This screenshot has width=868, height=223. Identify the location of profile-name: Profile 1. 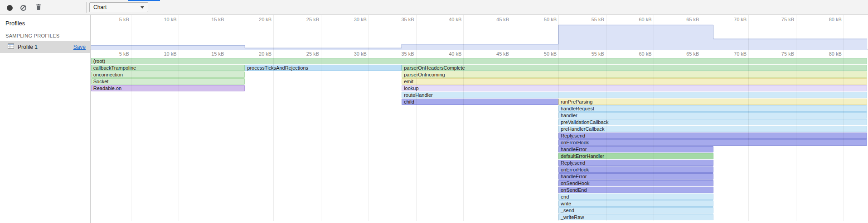
(44, 47).